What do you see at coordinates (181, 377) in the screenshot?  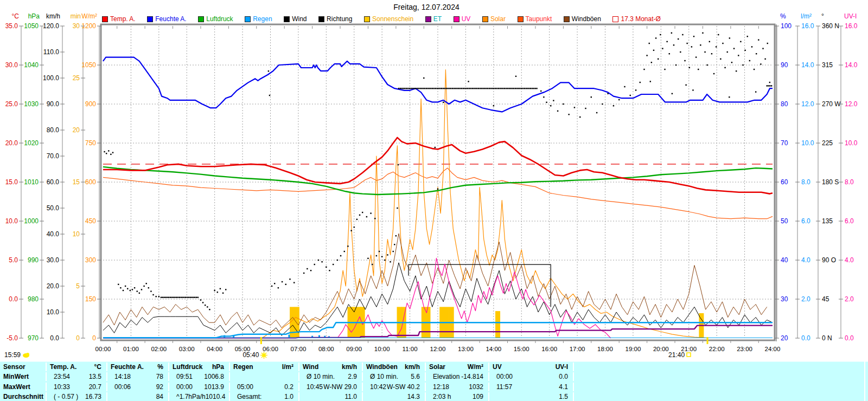 I see `cell-left: 09:51` at bounding box center [181, 377].